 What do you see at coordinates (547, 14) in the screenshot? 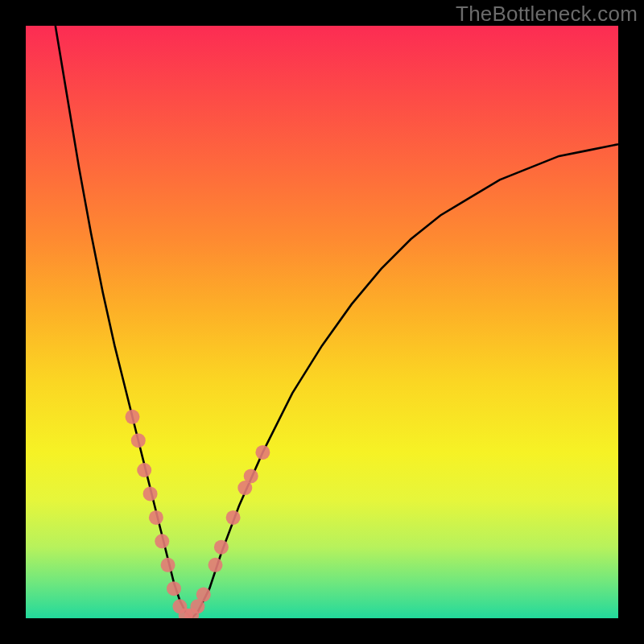
I see `watermark-text: TheBottleneck.com` at bounding box center [547, 14].